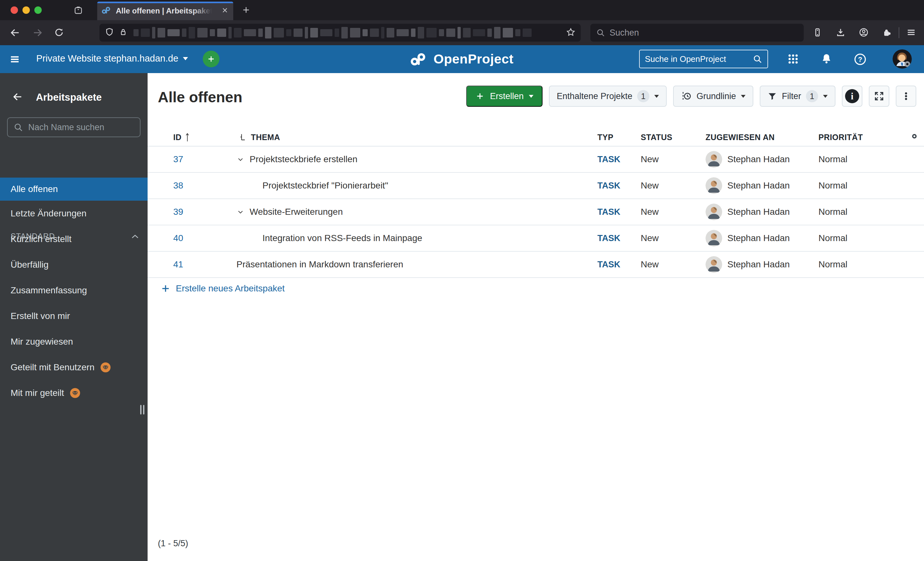  I want to click on apps-grid-icon, so click(793, 60).